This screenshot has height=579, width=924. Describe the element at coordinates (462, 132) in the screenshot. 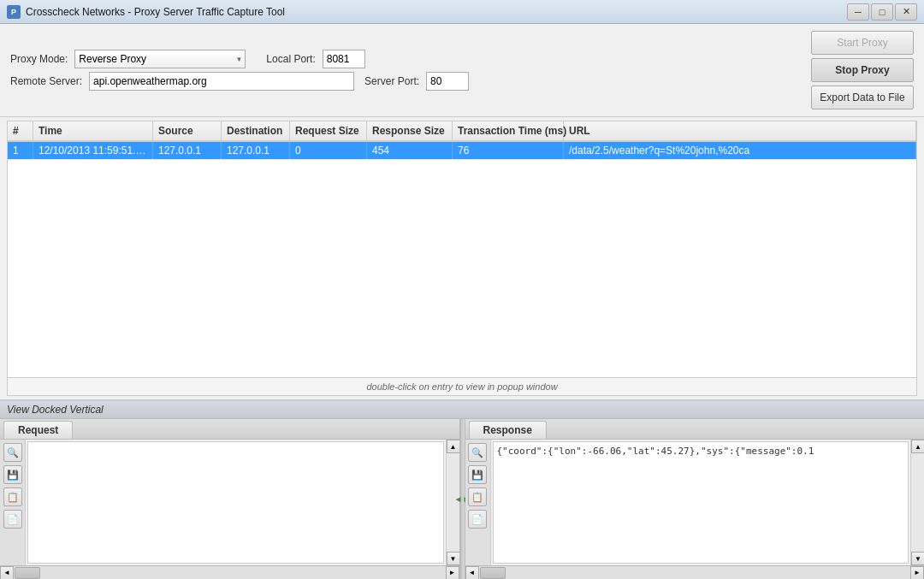

I see `table-header: # Time Source Destination Request Size R…` at that location.